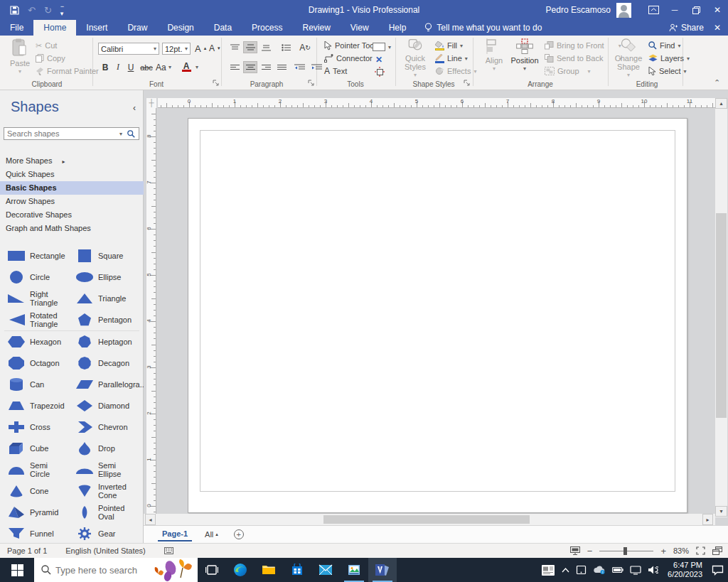 This screenshot has width=728, height=582. What do you see at coordinates (717, 28) in the screenshot?
I see `close-document-icon: ✕` at bounding box center [717, 28].